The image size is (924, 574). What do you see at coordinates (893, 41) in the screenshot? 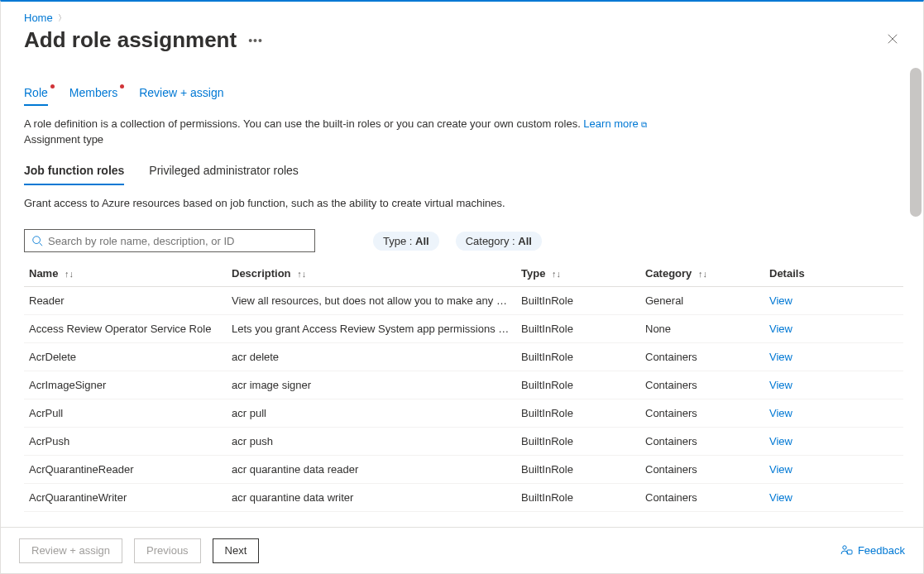
I see `close-button` at bounding box center [893, 41].